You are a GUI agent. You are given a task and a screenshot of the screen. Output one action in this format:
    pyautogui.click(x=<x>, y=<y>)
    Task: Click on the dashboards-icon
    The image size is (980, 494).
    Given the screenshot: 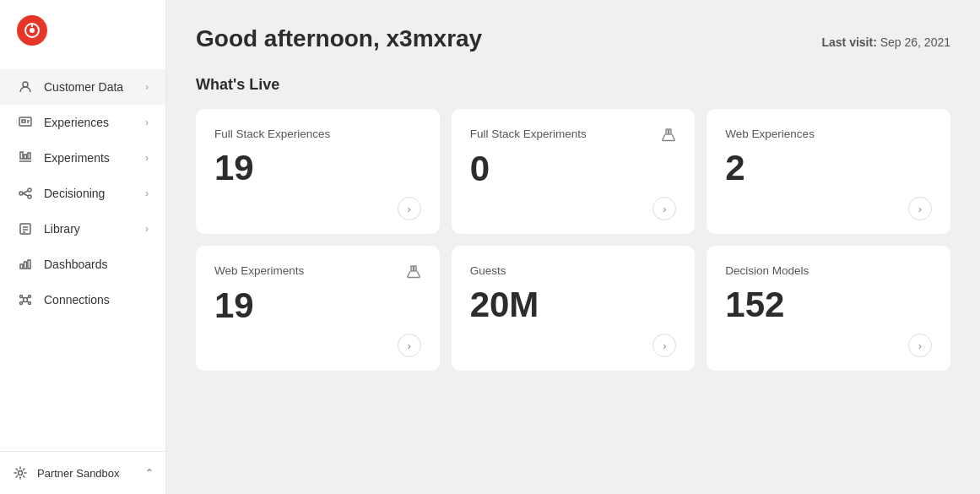 What is the action you would take?
    pyautogui.click(x=25, y=264)
    